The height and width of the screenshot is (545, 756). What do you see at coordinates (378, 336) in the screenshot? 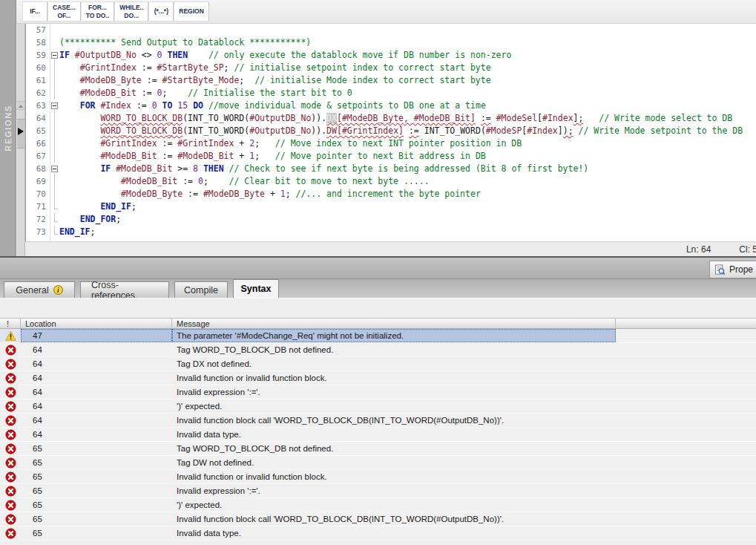
I see `syntax-message-row: 47The parameter '#ModeChange_Req' might …` at bounding box center [378, 336].